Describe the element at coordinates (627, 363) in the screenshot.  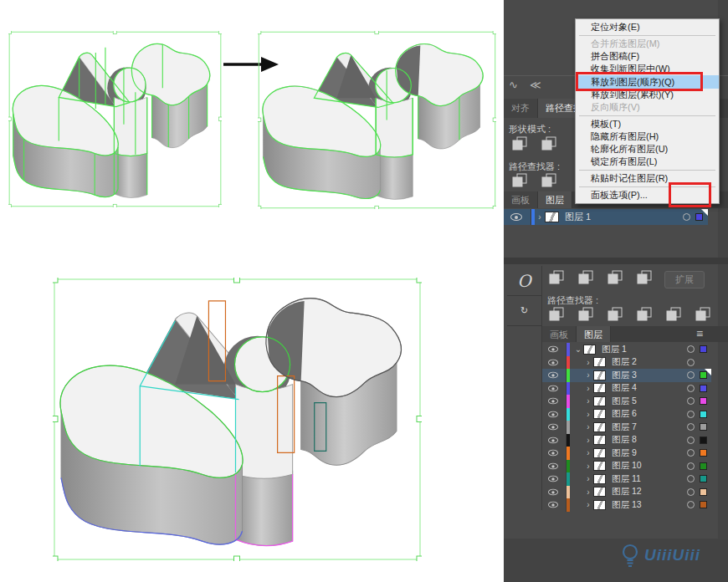
I see `layer-row: ›图层 2` at that location.